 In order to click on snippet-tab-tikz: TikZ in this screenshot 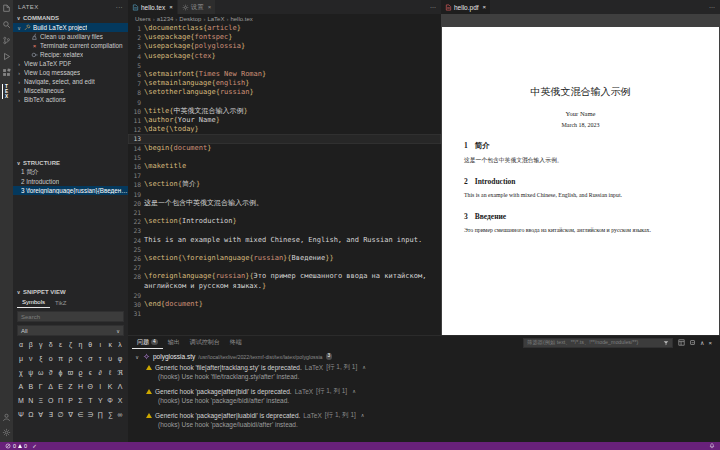, I will do `click(60, 302)`.